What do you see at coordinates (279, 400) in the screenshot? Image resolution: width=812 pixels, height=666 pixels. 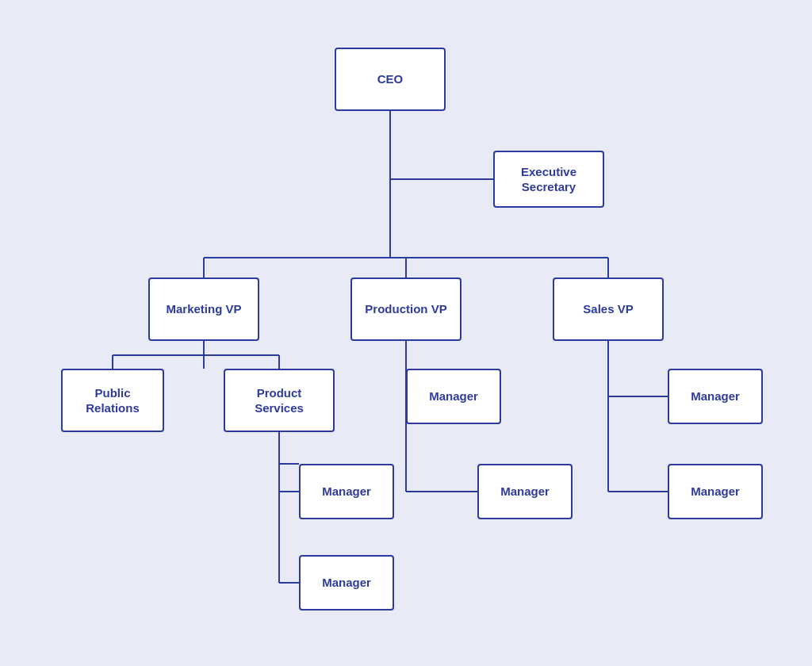 I see `product-services-node: Product Services` at bounding box center [279, 400].